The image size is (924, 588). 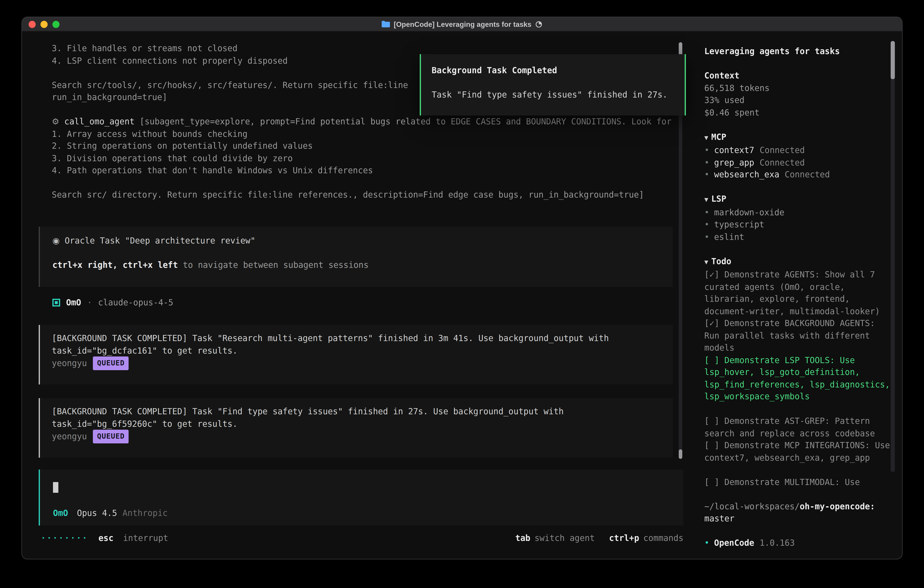 I want to click on todo-item: [ ] Demonstrate AST-GREP: Pattern search…, so click(x=797, y=427).